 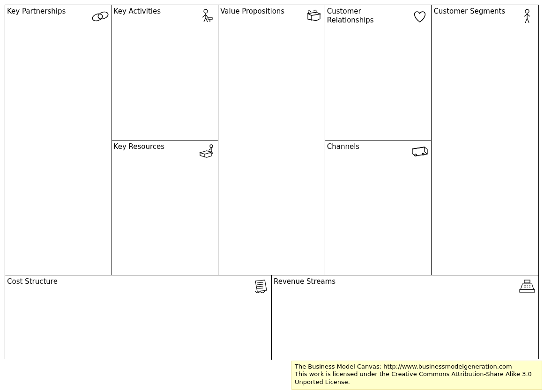 I want to click on title-customer-segments: Customer Segments, so click(x=469, y=11).